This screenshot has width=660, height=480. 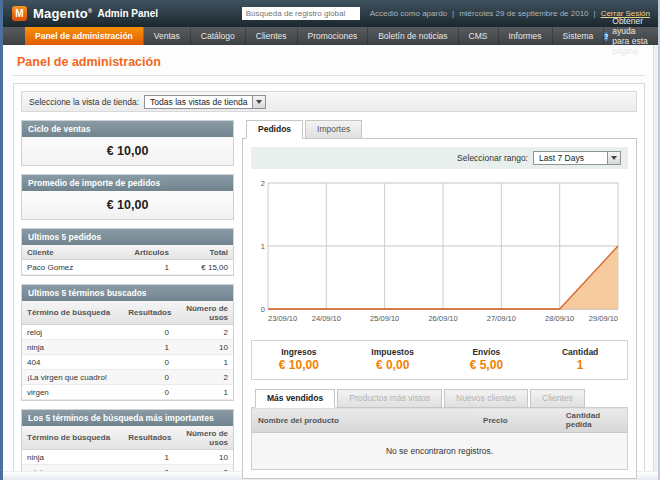 I want to click on bottom-tabs: Más vendidos Productos más vistos Nuevos…, so click(x=440, y=398).